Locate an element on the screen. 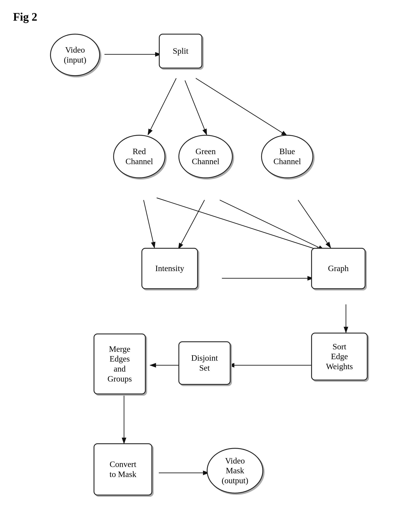 This screenshot has height=532, width=416. figure-label: Fig 2 is located at coordinates (25, 17).